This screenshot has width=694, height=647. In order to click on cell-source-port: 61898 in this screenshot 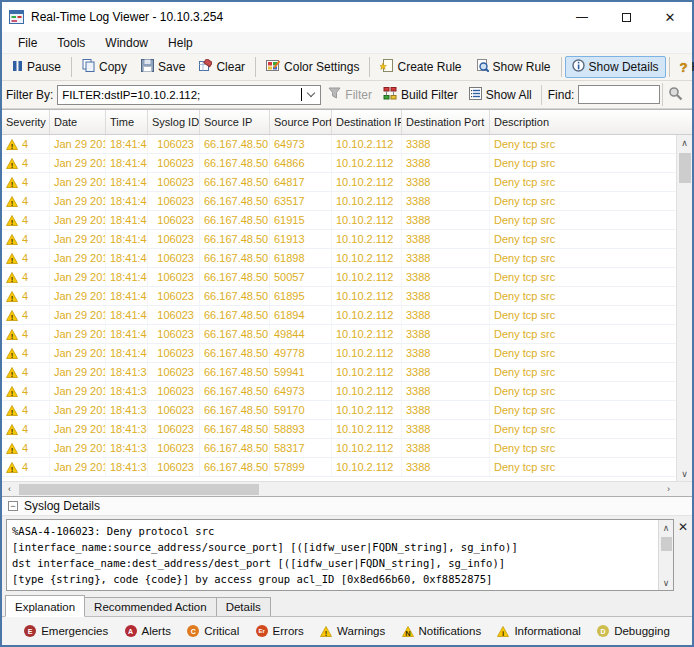, I will do `click(301, 258)`.